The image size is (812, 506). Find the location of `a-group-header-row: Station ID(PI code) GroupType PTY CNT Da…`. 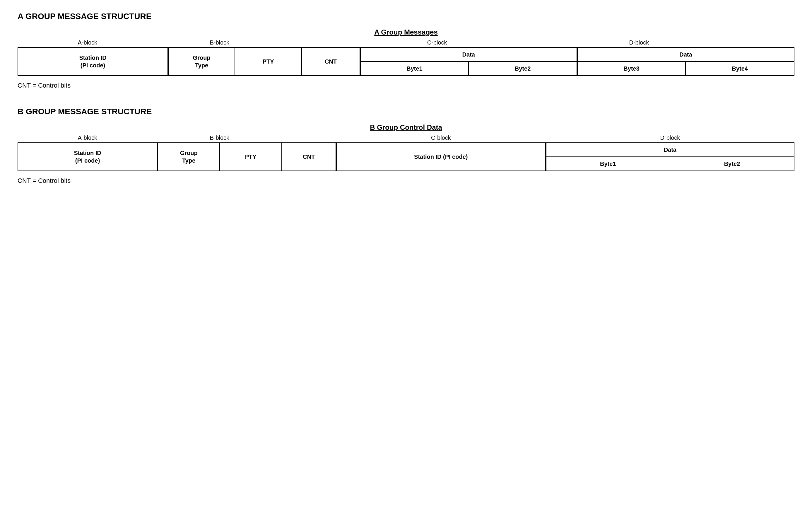

a-group-header-row: Station ID(PI code) GroupType PTY CNT Da… is located at coordinates (406, 55).